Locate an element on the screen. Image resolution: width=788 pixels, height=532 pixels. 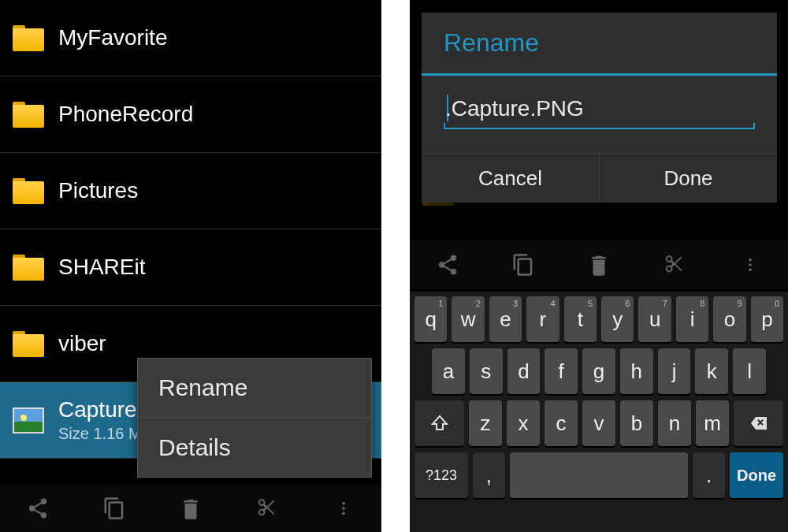
list-item: PhoneRecord is located at coordinates (191, 115).